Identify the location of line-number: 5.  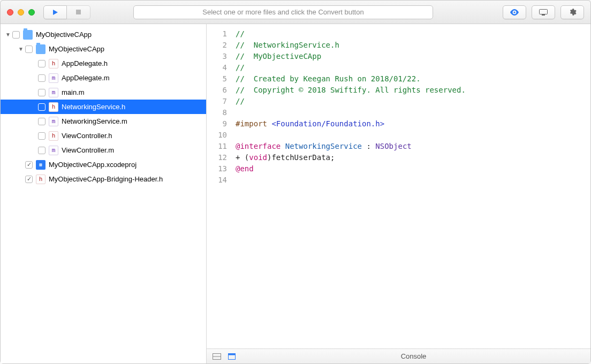
(217, 79).